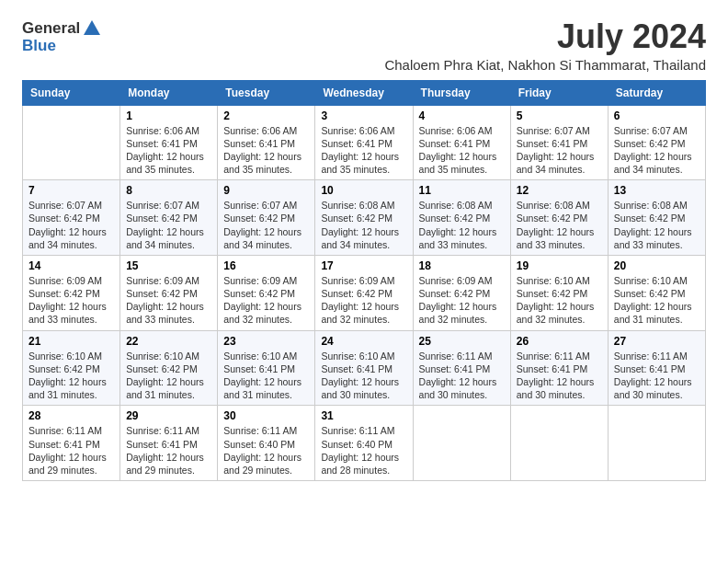 The width and height of the screenshot is (728, 563). What do you see at coordinates (72, 293) in the screenshot?
I see `calendar-cell: 14 Sunrise: 6:09 AMSunset: 6:42 PMDaylig…` at bounding box center [72, 293].